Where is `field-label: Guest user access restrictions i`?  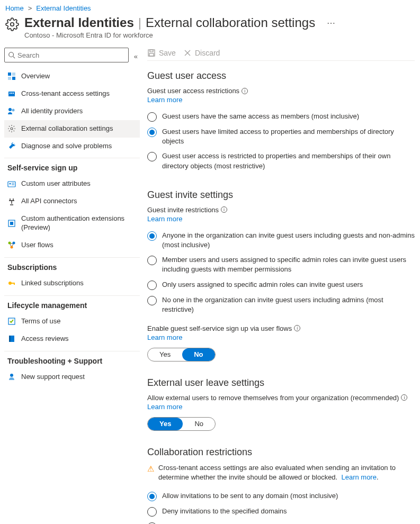 field-label: Guest user access restrictions i is located at coordinates (281, 91).